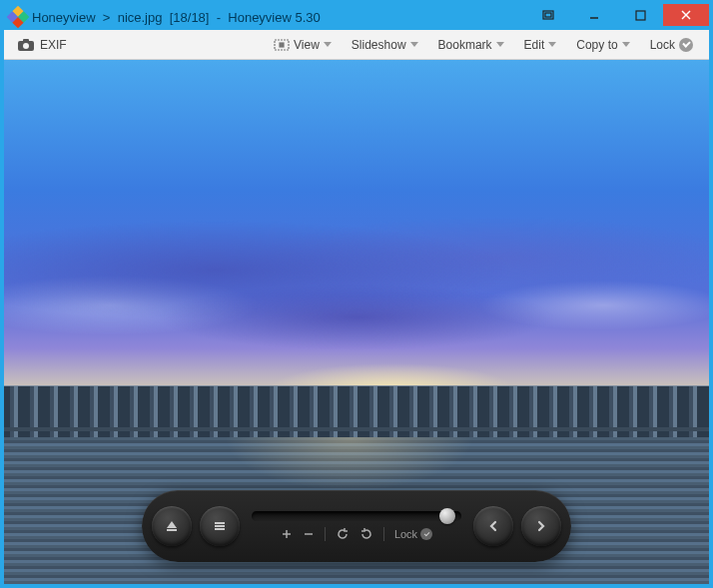 This screenshot has height=588, width=713. I want to click on view-menu: View, so click(303, 45).